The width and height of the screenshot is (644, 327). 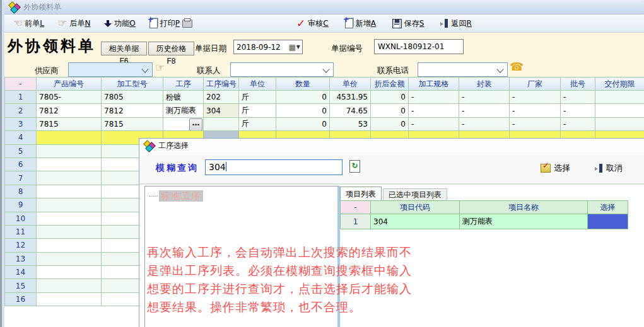 What do you see at coordinates (351, 123) in the screenshot?
I see `cell: 53` at bounding box center [351, 123].